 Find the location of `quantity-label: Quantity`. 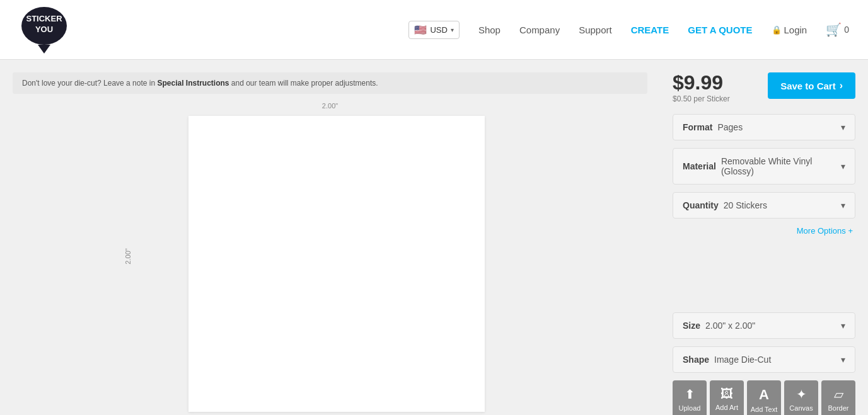

quantity-label: Quantity is located at coordinates (701, 205).